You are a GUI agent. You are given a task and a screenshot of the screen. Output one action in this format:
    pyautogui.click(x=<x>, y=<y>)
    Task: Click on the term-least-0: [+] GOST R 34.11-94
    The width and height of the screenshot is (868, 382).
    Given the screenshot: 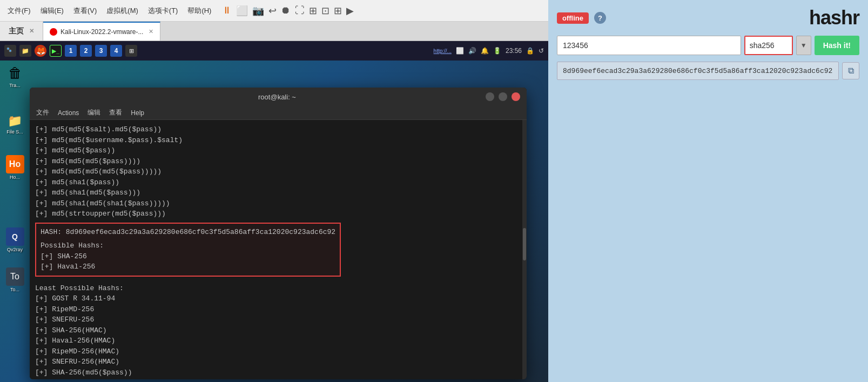 What is the action you would take?
    pyautogui.click(x=276, y=299)
    